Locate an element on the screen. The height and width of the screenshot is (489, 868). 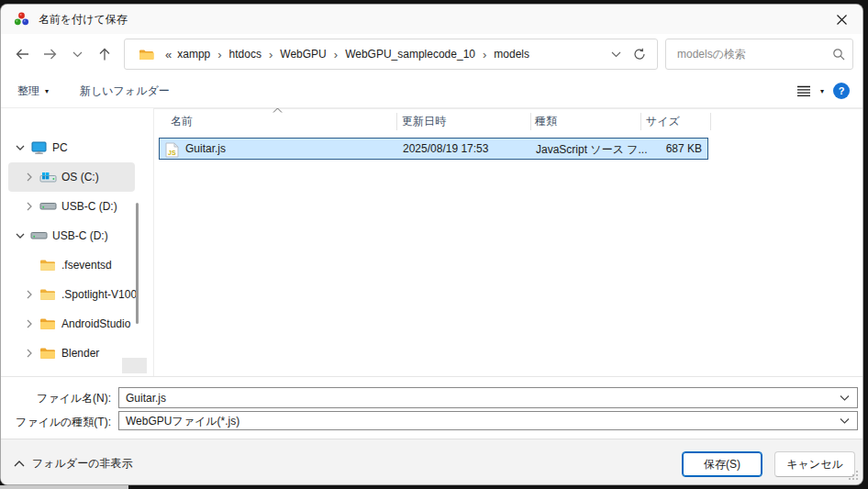
sidebar-item-fseventsd: .fseventsd is located at coordinates (72, 265).